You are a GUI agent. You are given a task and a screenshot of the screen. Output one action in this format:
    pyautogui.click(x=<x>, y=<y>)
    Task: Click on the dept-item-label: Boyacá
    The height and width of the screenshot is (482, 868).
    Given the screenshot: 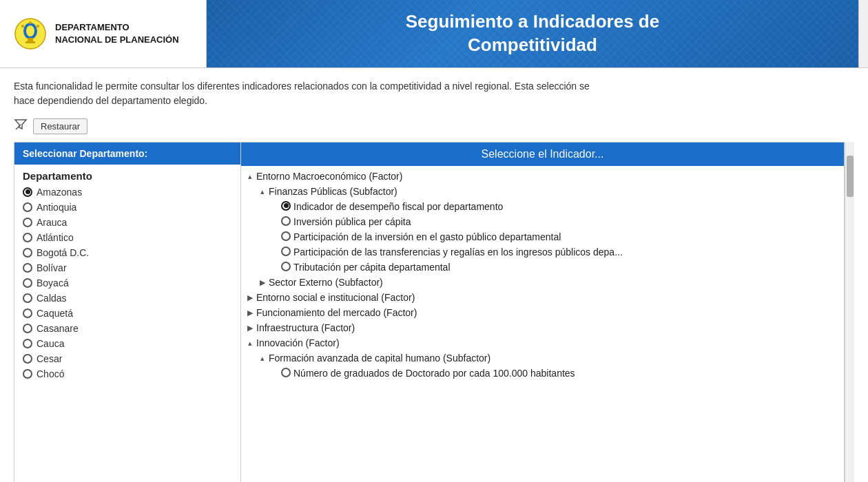 What is the action you would take?
    pyautogui.click(x=52, y=283)
    